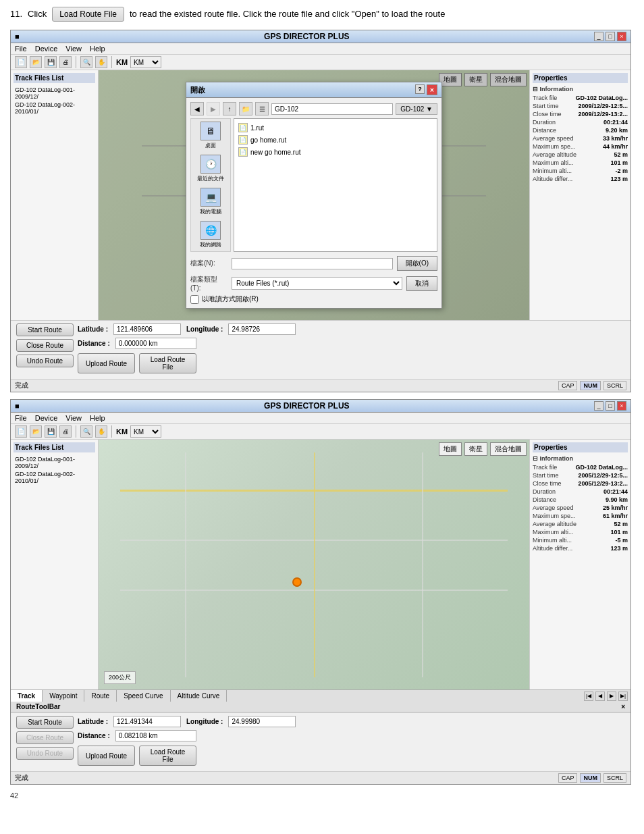 This screenshot has width=644, height=834. I want to click on tb-pan-2: ✋, so click(101, 432).